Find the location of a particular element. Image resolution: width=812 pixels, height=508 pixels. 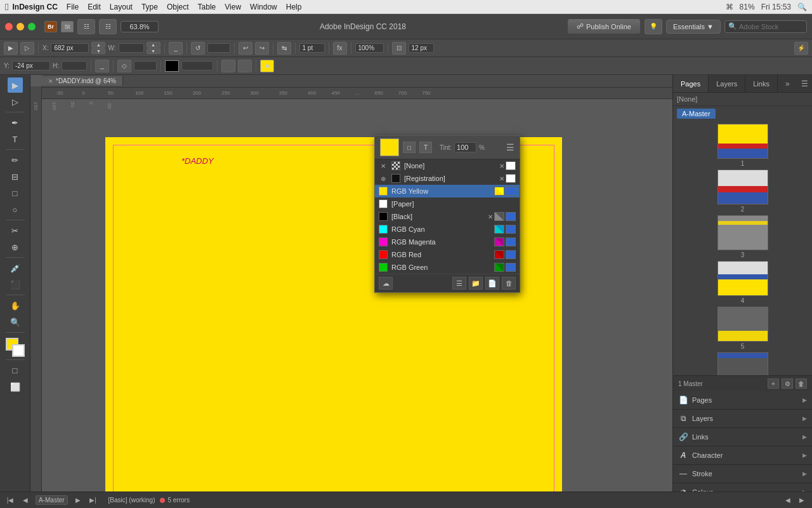

normal-mode-btn: □ is located at coordinates (15, 370).